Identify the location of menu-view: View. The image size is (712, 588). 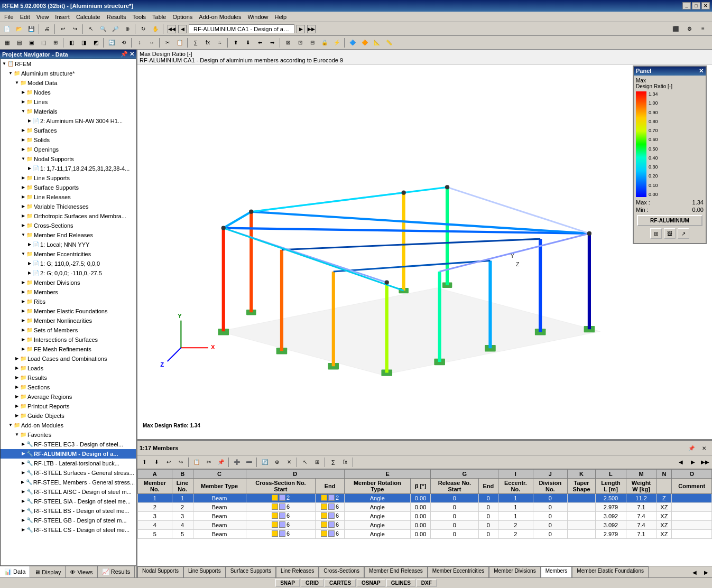
(43, 17).